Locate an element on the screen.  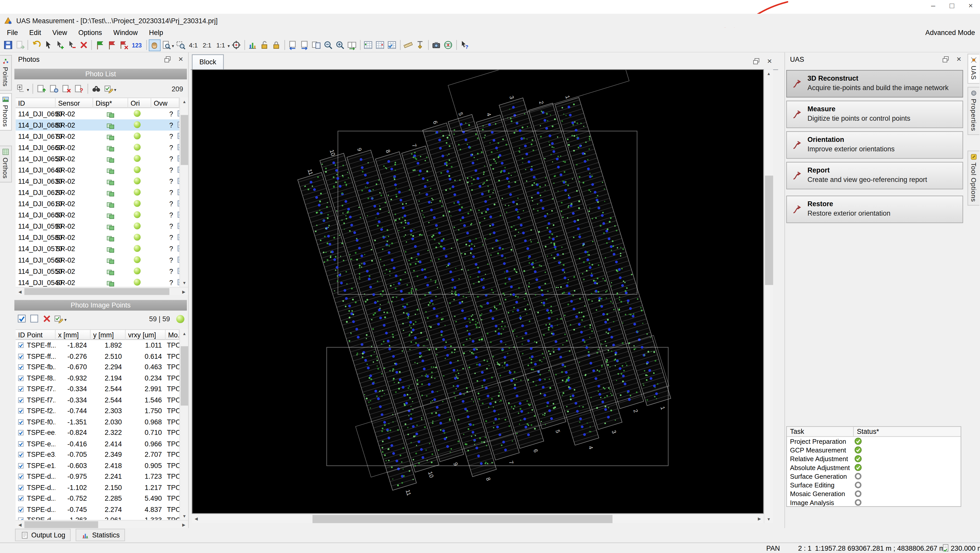
column-header: vrxy [um] is located at coordinates (145, 335).